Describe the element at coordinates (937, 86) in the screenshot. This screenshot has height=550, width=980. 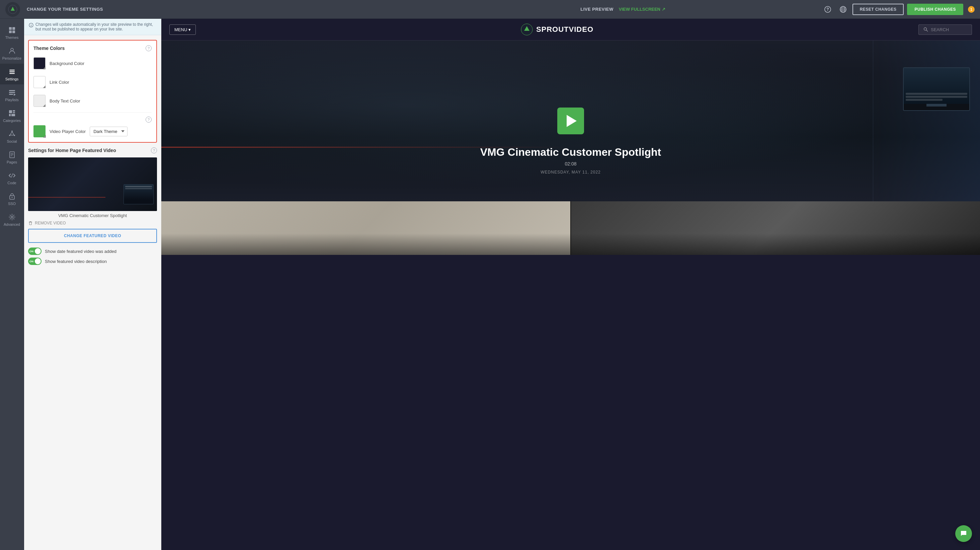
I see `hero-monitor-screen` at that location.